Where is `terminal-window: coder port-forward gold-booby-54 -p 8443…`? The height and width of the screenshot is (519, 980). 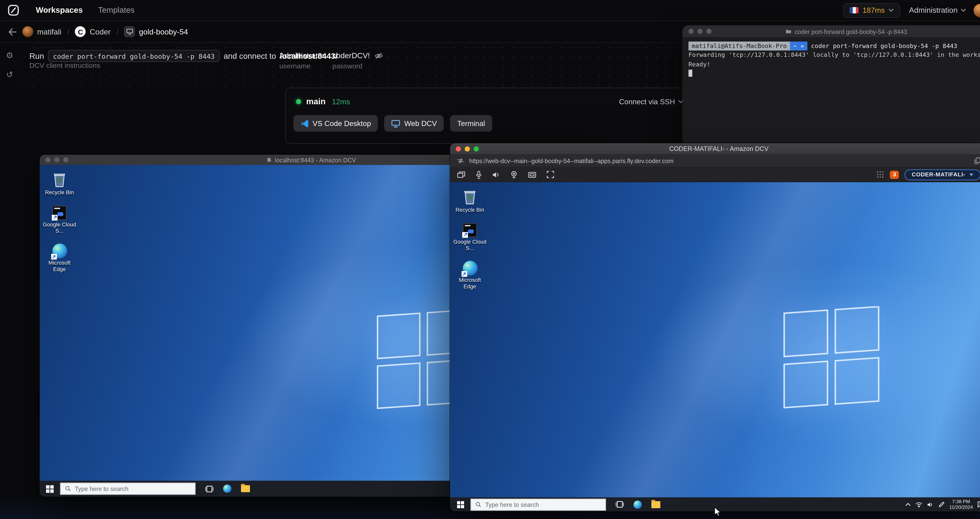 terminal-window: coder port-forward gold-booby-54 -p 8443… is located at coordinates (831, 85).